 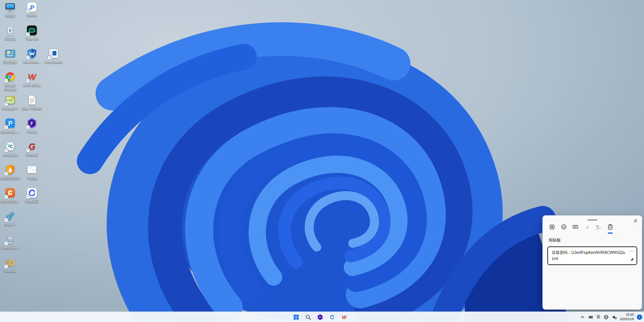 I want to click on tab-symbols: №Δ+, so click(x=598, y=228).